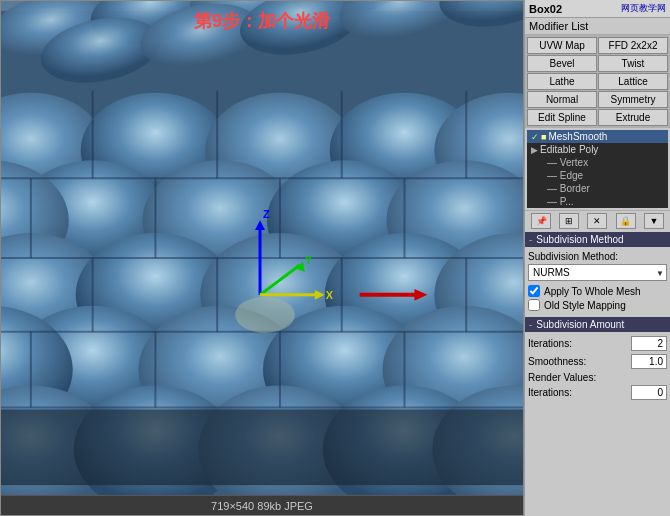 The height and width of the screenshot is (516, 670). Describe the element at coordinates (598, 188) in the screenshot. I see `stack-sub-border: — Border` at that location.